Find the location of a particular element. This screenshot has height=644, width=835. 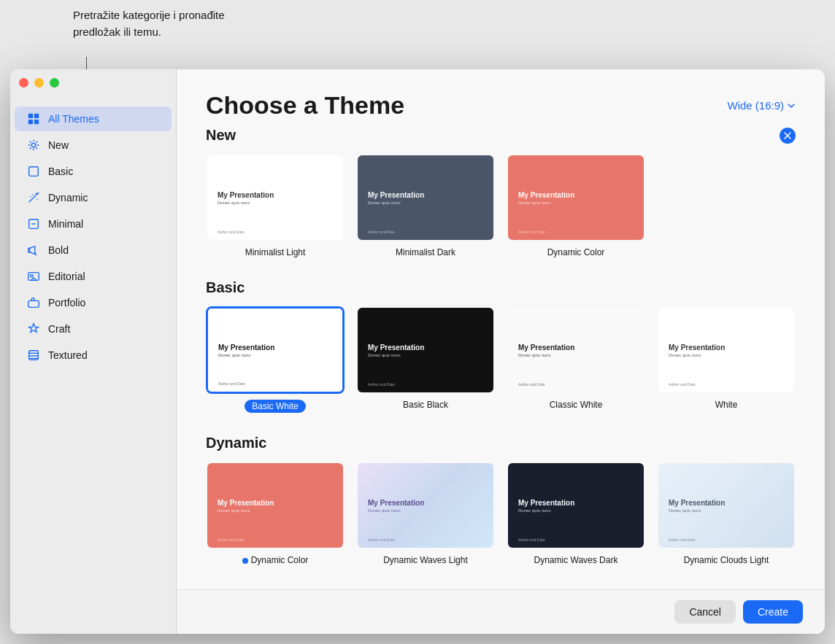

sidebar-item-label: All Themes is located at coordinates (74, 119).